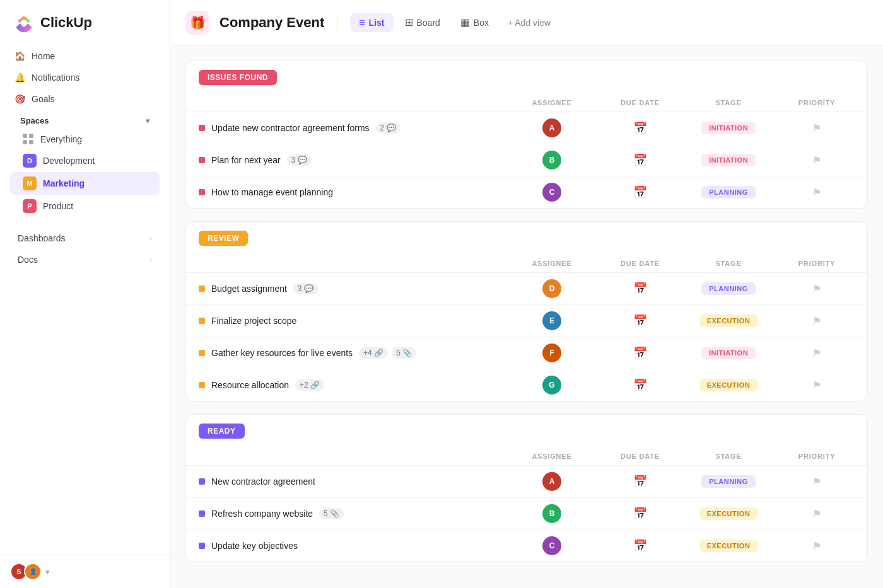  What do you see at coordinates (729, 385) in the screenshot?
I see `stage-badge-t7: EXECUTION` at bounding box center [729, 385].